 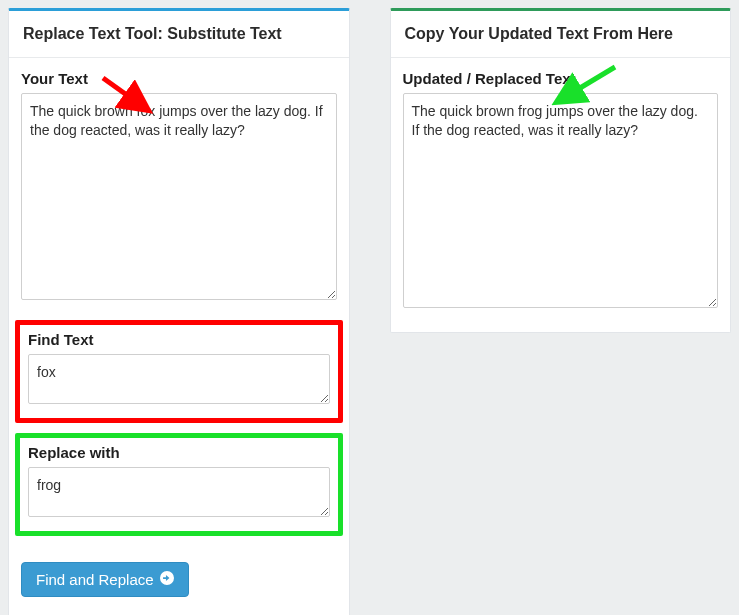 What do you see at coordinates (179, 340) in the screenshot?
I see `find-label: Find Text` at bounding box center [179, 340].